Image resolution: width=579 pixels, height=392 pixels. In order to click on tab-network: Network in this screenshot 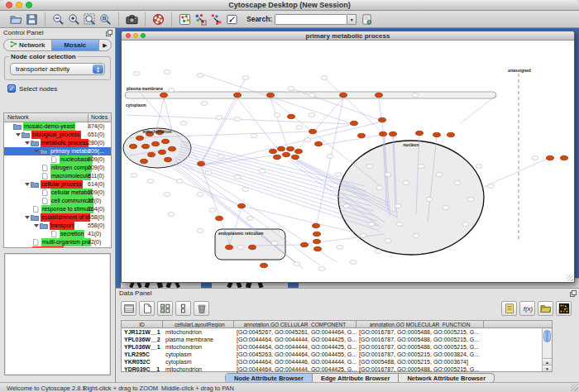, I will do `click(28, 45)`.